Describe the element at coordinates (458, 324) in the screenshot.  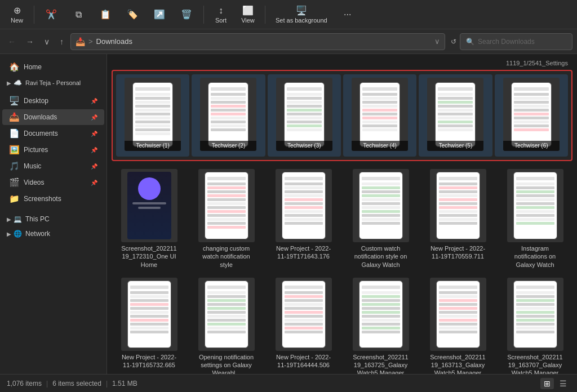
I see `list-item: Screenshot_20221119_163713_Galaxy Watch5…` at that location.